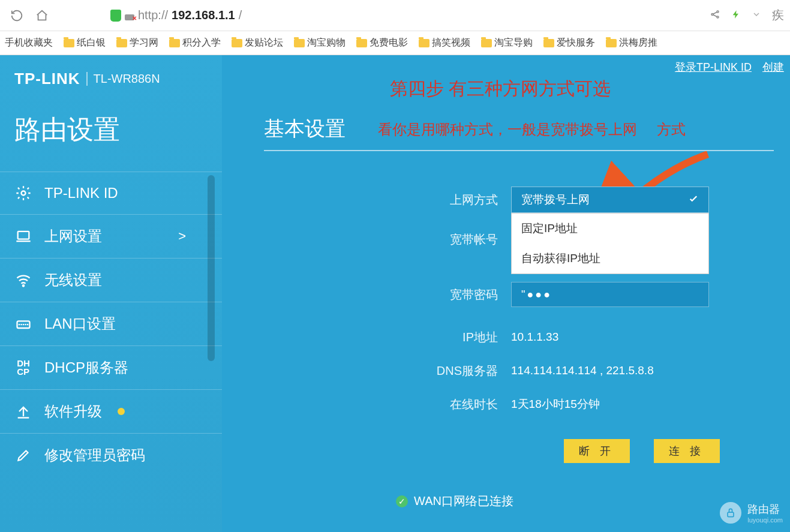 This screenshot has height=532, width=790. What do you see at coordinates (17, 16) in the screenshot?
I see `refresh-button` at bounding box center [17, 16].